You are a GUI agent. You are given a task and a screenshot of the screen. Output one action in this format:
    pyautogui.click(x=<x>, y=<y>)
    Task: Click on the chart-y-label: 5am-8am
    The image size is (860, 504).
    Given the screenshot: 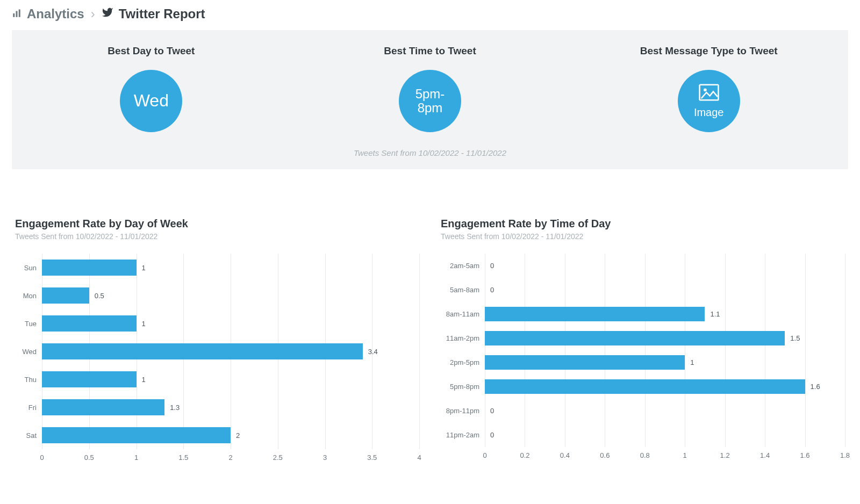 What is the action you would take?
    pyautogui.click(x=463, y=290)
    